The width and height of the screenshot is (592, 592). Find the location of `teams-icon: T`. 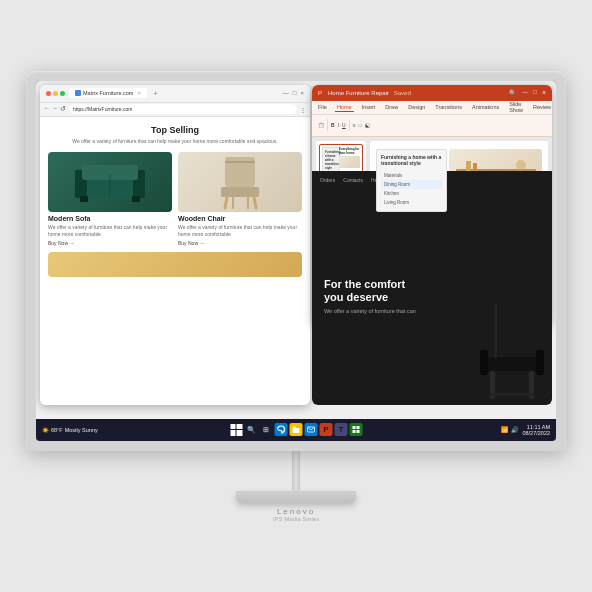

teams-icon: T is located at coordinates (342, 430).